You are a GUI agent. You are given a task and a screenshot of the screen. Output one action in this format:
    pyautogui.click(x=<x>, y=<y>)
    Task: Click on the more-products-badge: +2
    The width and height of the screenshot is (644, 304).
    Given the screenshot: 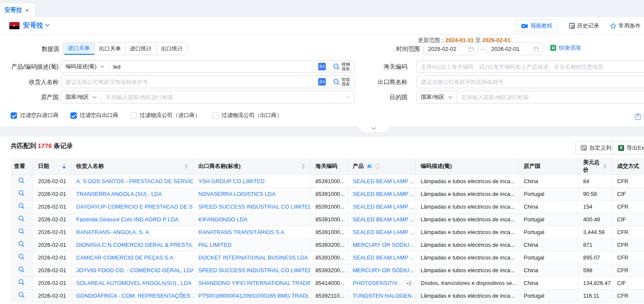 What is the action you would take?
    pyautogui.click(x=409, y=283)
    